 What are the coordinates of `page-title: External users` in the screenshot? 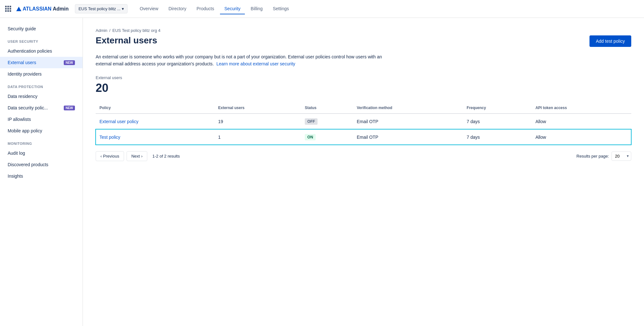 It's located at (126, 41).